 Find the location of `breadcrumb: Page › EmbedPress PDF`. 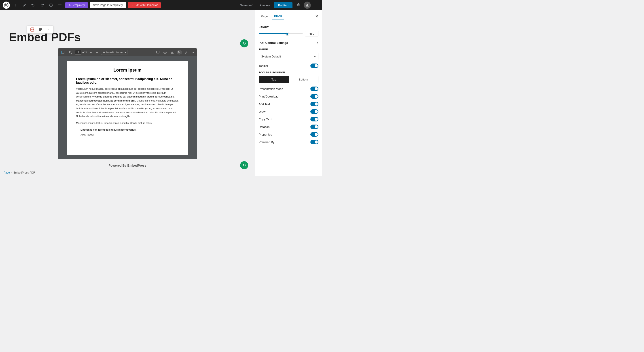

breadcrumb: Page › EmbedPress PDF is located at coordinates (128, 172).